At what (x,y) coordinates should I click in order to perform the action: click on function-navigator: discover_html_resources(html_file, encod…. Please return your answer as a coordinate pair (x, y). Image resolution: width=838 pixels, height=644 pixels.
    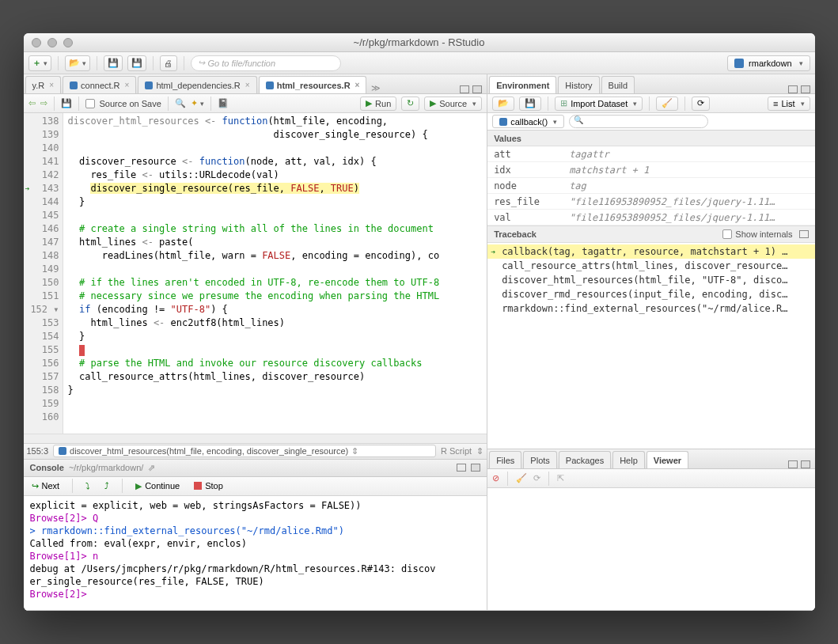
    Looking at the image, I should click on (245, 451).